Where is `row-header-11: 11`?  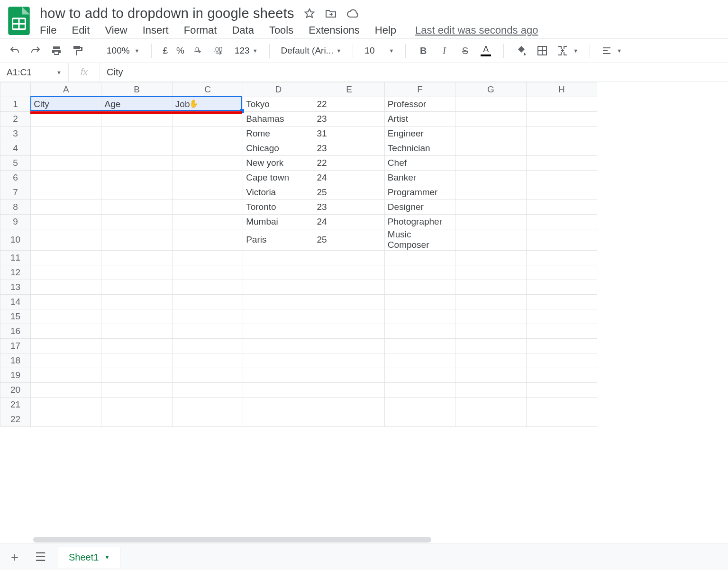 row-header-11: 11 is located at coordinates (16, 258).